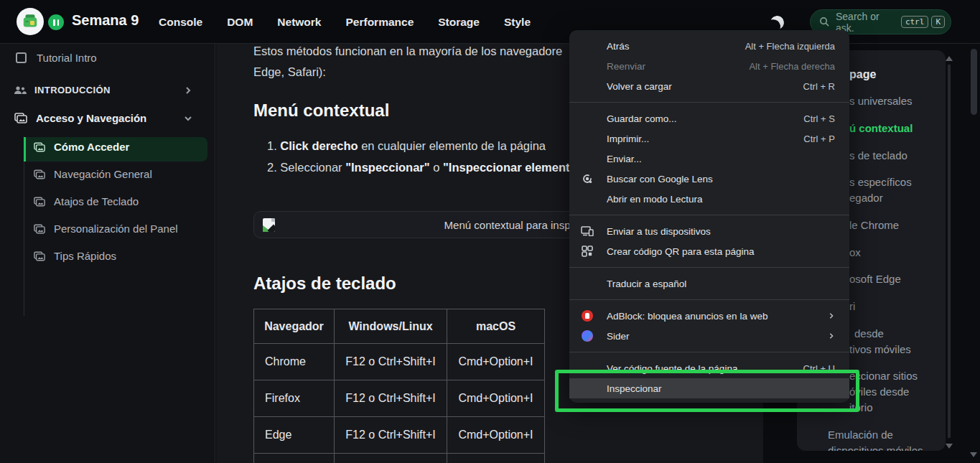 This screenshot has width=980, height=463. What do you see at coordinates (107, 118) in the screenshot?
I see `sidebar-section-acceso: Acceso y Navegación` at bounding box center [107, 118].